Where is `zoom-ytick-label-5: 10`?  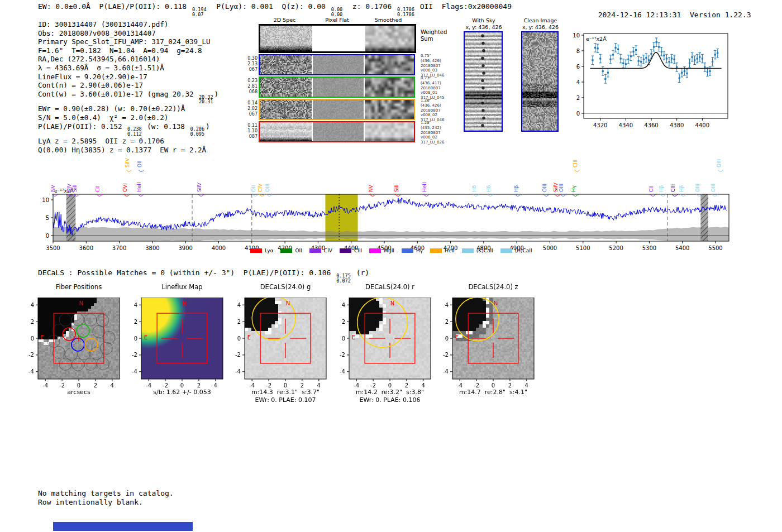
zoom-ytick-label-5: 10 is located at coordinates (576, 36).